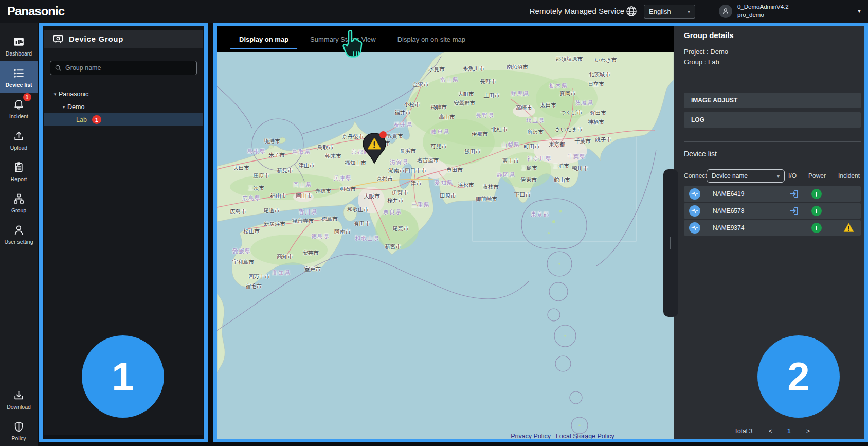  Describe the element at coordinates (772, 120) in the screenshot. I see `log-button: LOG` at that location.